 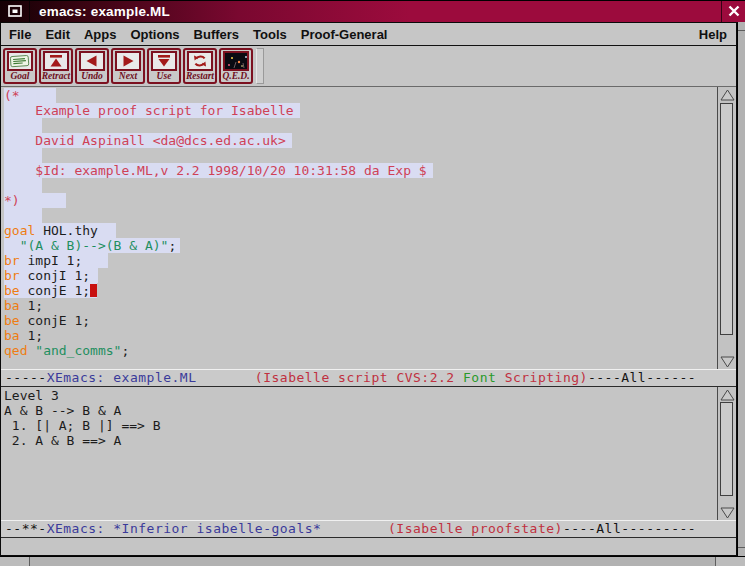 I want to click on next-right-arrow-icon, so click(x=128, y=61).